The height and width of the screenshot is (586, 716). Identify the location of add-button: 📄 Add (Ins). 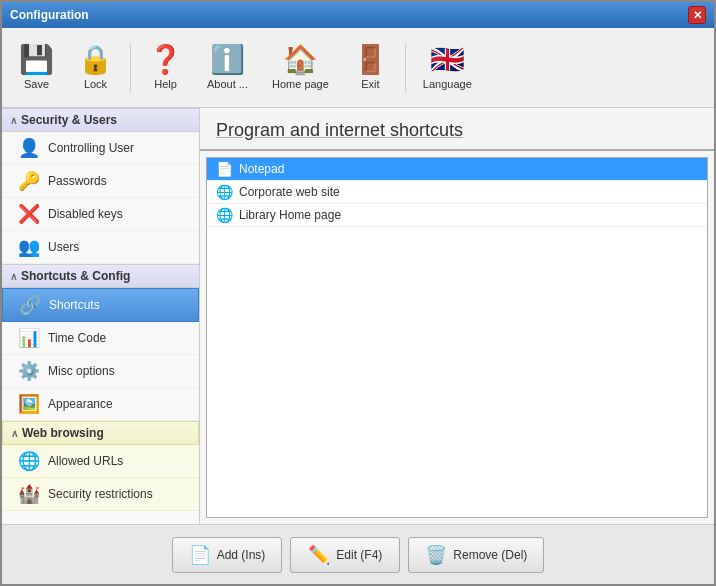
(228, 555).